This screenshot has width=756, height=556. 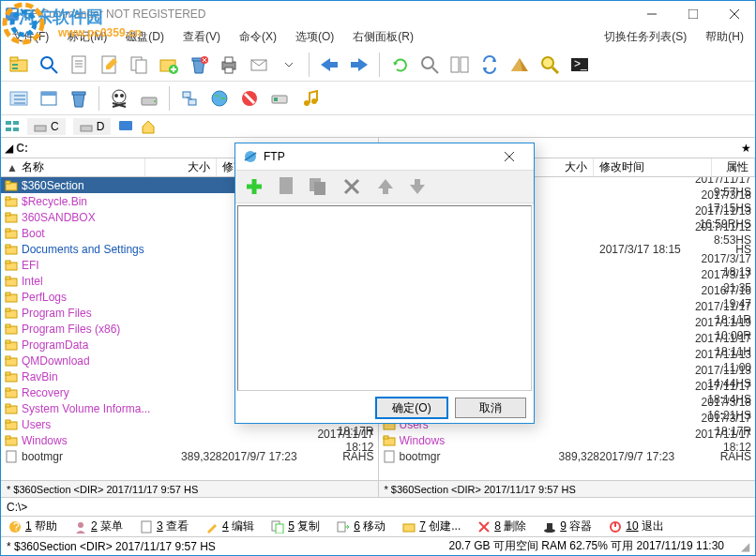 What do you see at coordinates (148, 127) in the screenshot?
I see `home-icon` at bounding box center [148, 127].